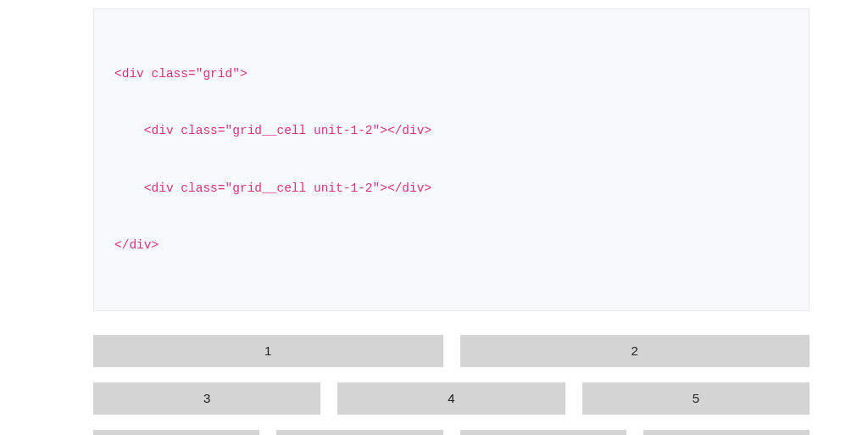 This screenshot has height=435, width=868. What do you see at coordinates (451, 432) in the screenshot?
I see `grid-row: 6789` at bounding box center [451, 432].